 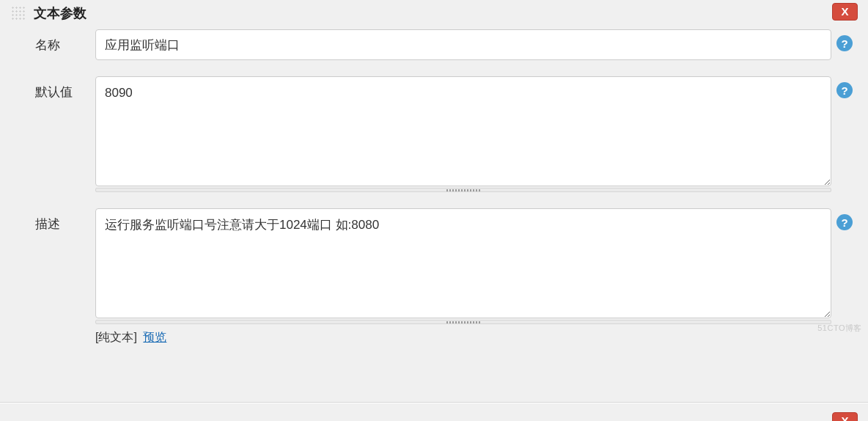 I want to click on section-divider, so click(x=434, y=403).